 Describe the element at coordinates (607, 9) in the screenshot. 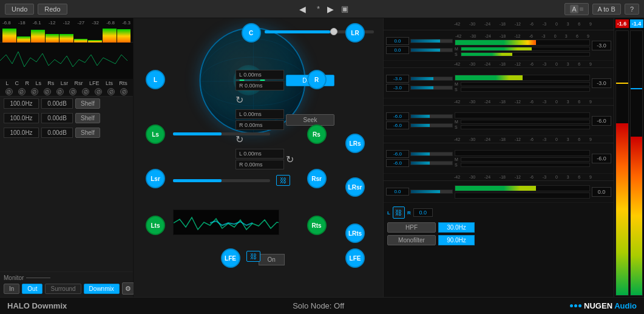

I see `ab-to-b-button: A to B` at that location.